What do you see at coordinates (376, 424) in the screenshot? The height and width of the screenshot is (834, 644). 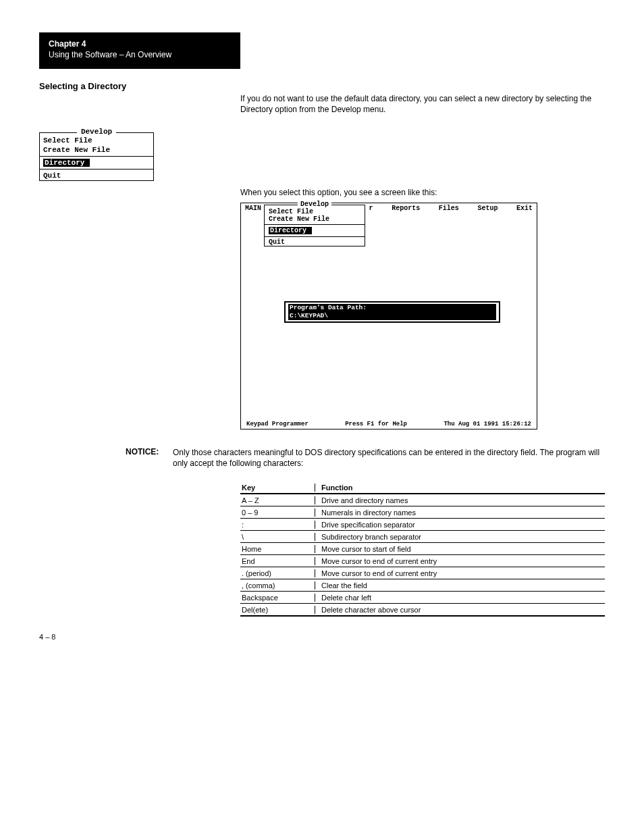 I see `status-mid: Press F1 for Help` at bounding box center [376, 424].